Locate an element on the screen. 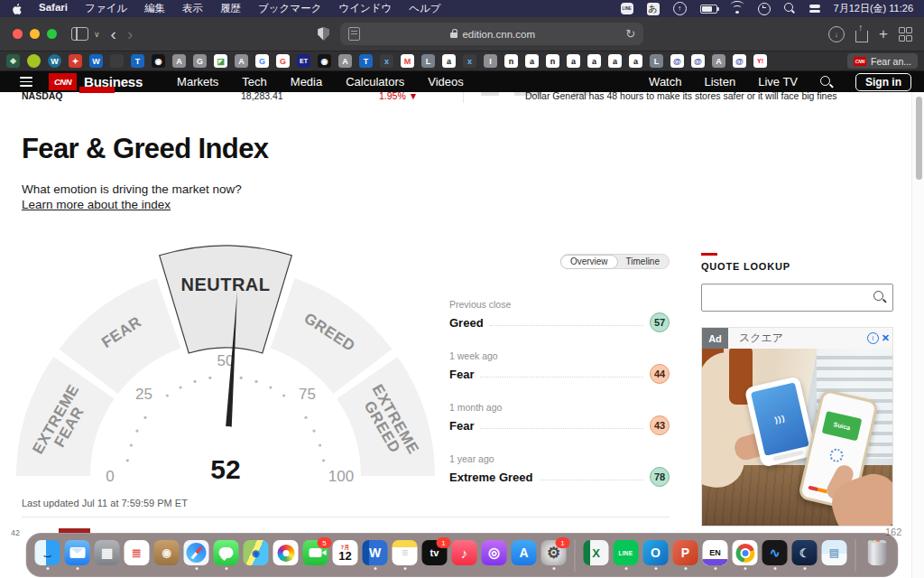  dock-files-icon: ▤ is located at coordinates (835, 555).